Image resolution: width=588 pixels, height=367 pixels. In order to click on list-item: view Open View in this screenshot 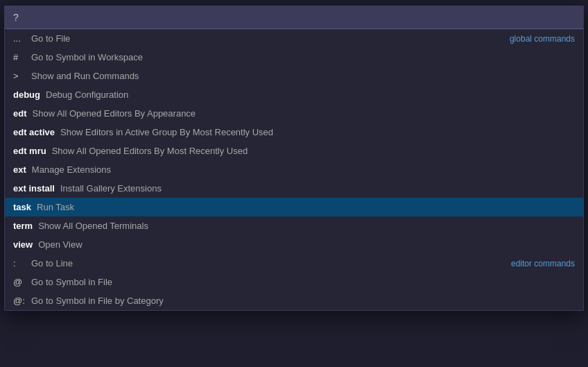, I will do `click(294, 244)`.